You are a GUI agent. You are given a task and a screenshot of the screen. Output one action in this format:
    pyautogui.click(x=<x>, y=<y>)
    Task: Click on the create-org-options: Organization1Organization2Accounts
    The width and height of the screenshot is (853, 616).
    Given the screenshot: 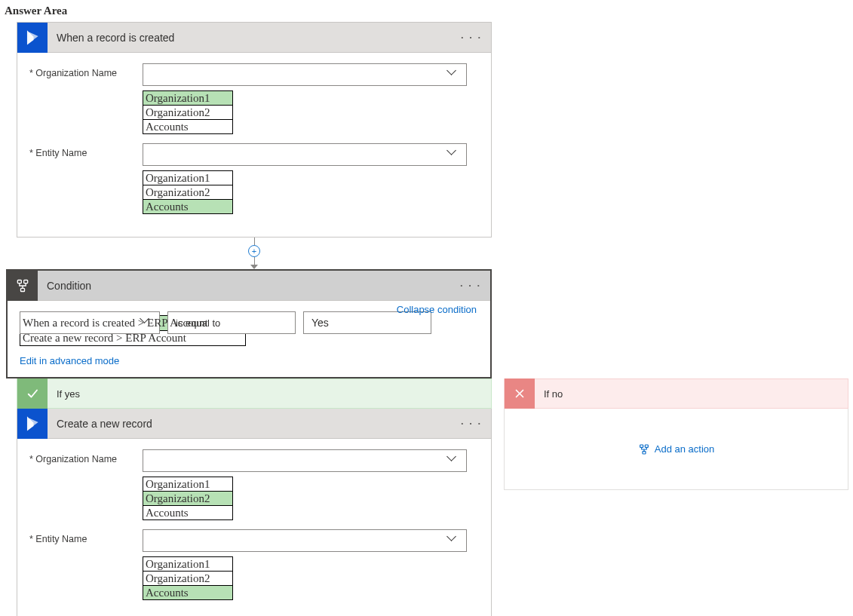 What is the action you would take?
    pyautogui.click(x=188, y=498)
    